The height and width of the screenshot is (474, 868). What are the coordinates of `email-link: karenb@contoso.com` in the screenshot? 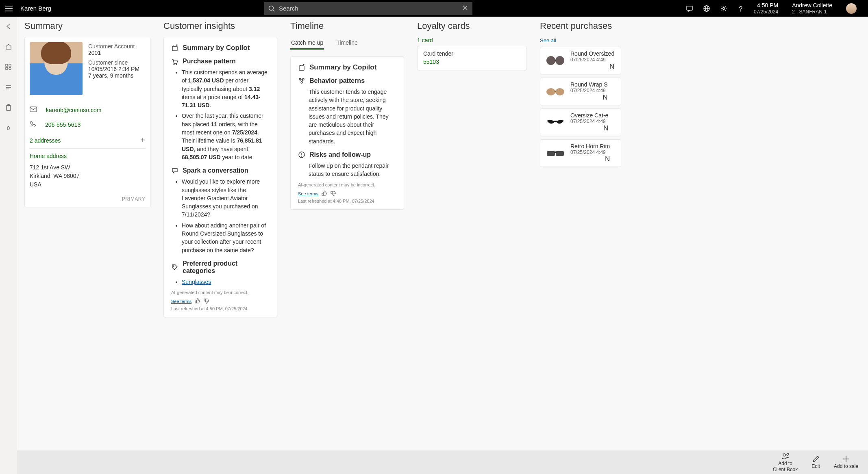 It's located at (74, 110).